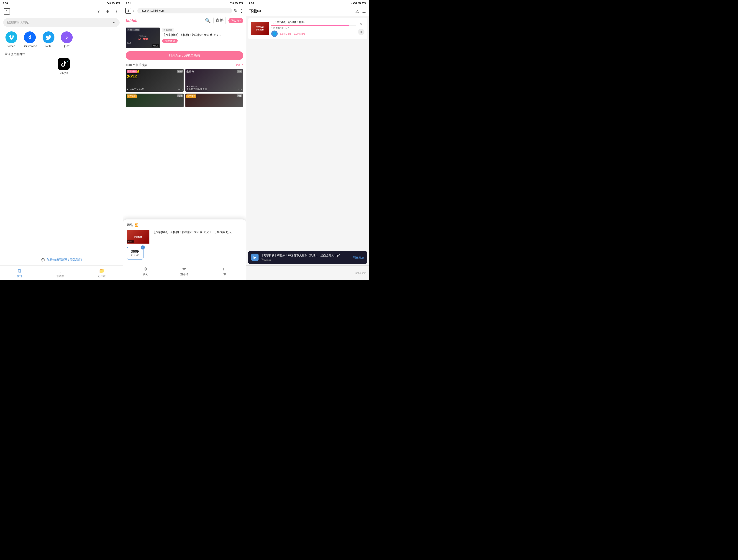  I want to click on settings-button: ⚙, so click(107, 11).